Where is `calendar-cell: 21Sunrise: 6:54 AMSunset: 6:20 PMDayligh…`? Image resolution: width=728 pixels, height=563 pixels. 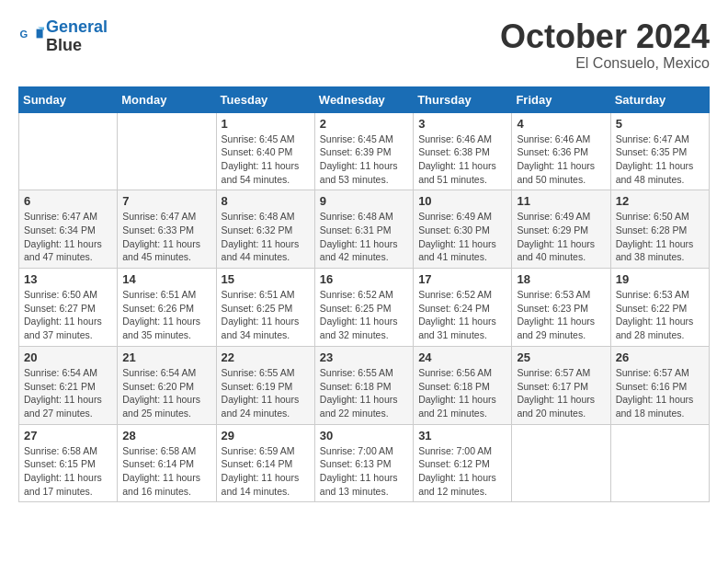
calendar-cell: 21Sunrise: 6:54 AMSunset: 6:20 PMDayligh… is located at coordinates (167, 385).